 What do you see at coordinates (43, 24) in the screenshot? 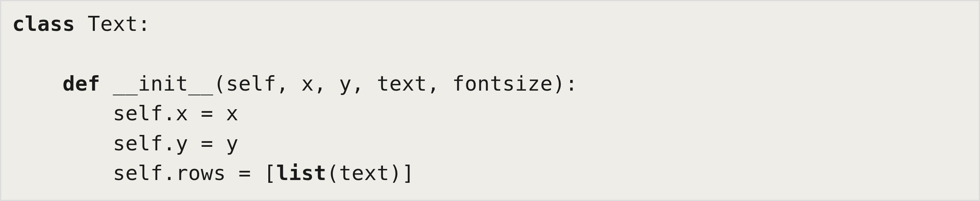
I see `keyword: class` at bounding box center [43, 24].